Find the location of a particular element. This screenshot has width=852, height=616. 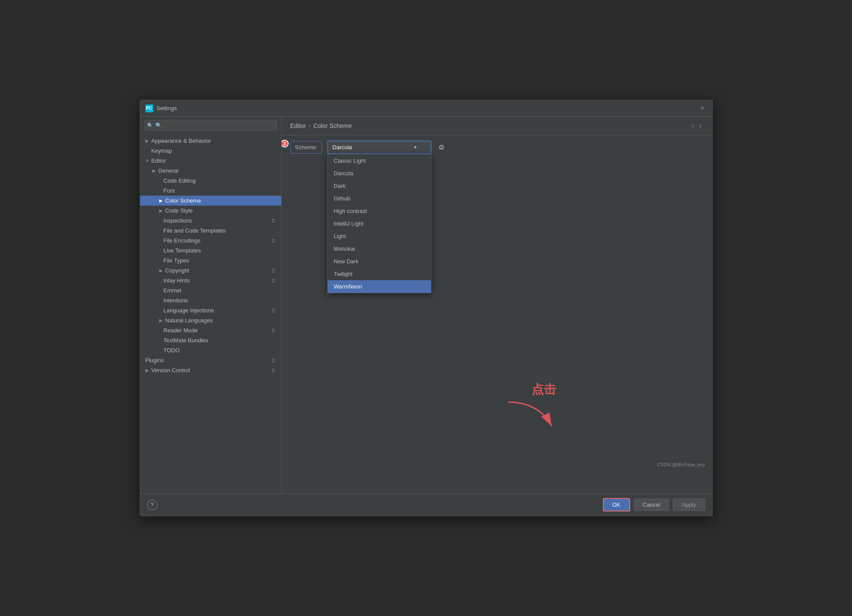

sidebar-label-keymap: Keymap is located at coordinates (162, 151).